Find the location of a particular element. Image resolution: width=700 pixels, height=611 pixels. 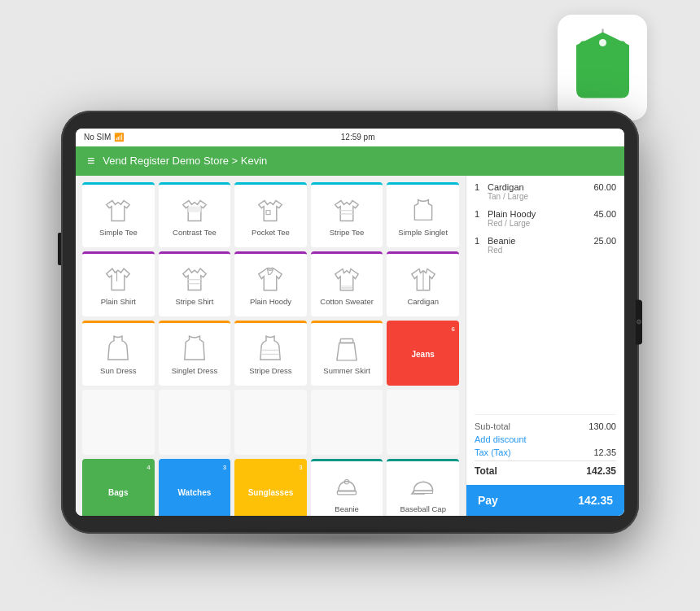

carrier-text: No SIM is located at coordinates (98, 137).